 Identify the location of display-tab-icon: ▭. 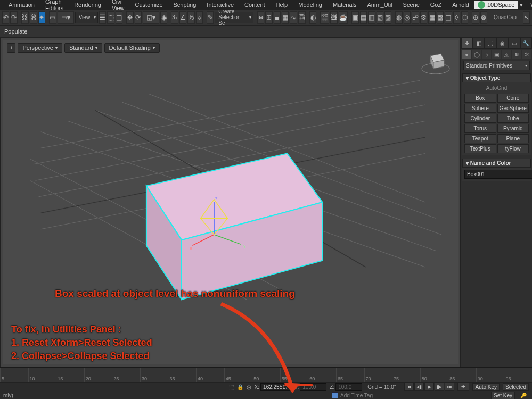
(514, 43).